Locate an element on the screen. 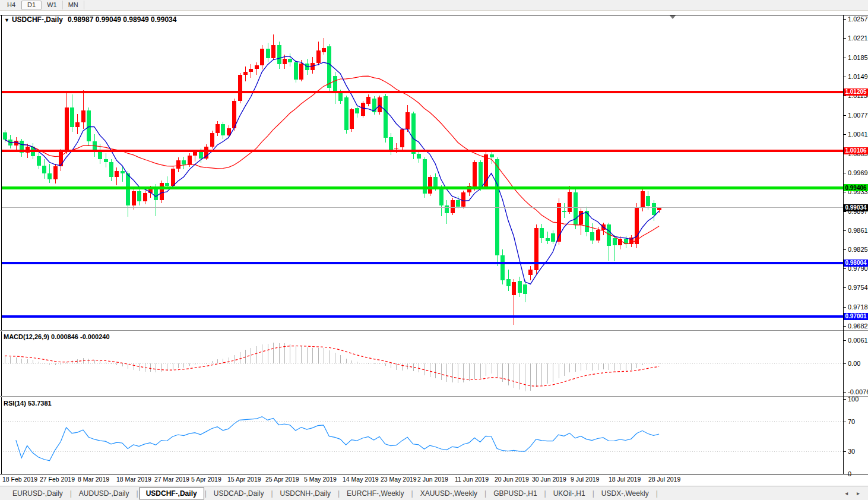 This screenshot has width=868, height=500. chart-tab-bar: EURUSD-,Daily|AUDUSD-,Daily|USDCHF-,Dail… is located at coordinates (434, 493).